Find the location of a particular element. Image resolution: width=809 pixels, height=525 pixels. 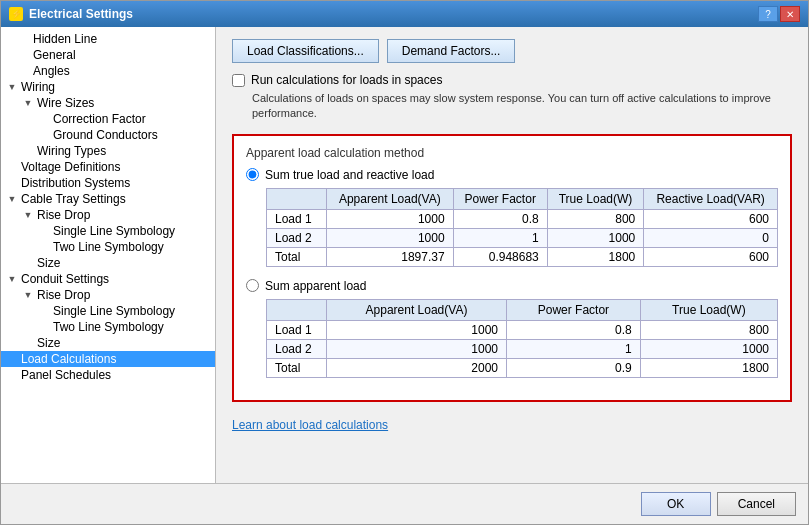

tree-item-panel-schedules: Panel Schedules is located at coordinates (108, 375).